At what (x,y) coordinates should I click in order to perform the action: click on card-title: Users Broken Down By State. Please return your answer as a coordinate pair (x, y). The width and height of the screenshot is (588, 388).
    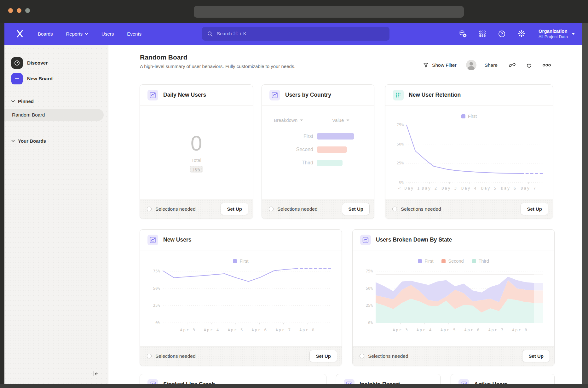
    Looking at the image, I should click on (414, 240).